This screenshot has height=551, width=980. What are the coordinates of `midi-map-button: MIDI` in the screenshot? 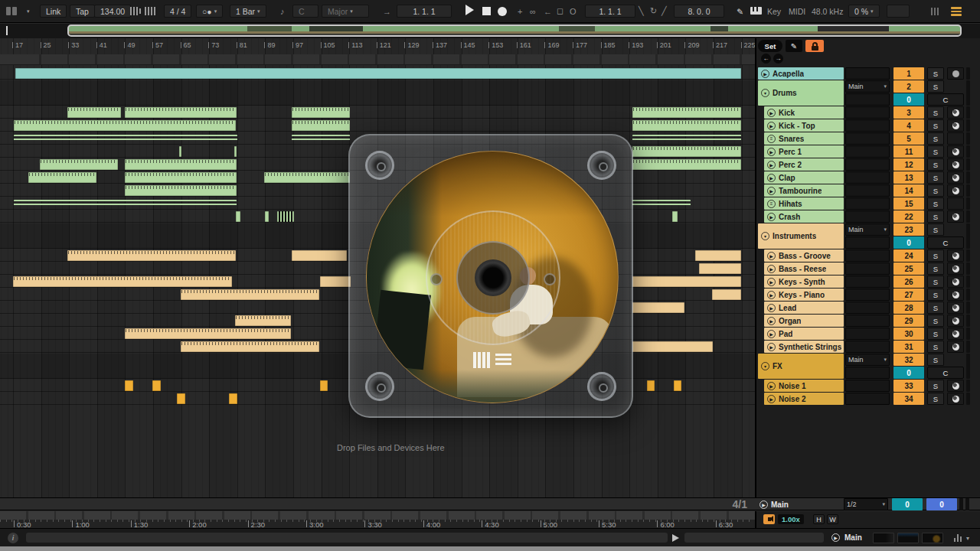 It's located at (797, 11).